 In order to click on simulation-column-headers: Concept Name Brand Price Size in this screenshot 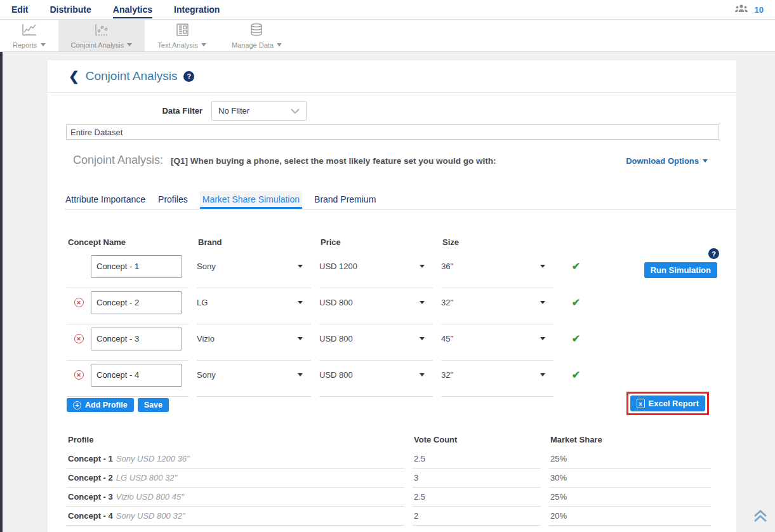, I will do `click(393, 243)`.